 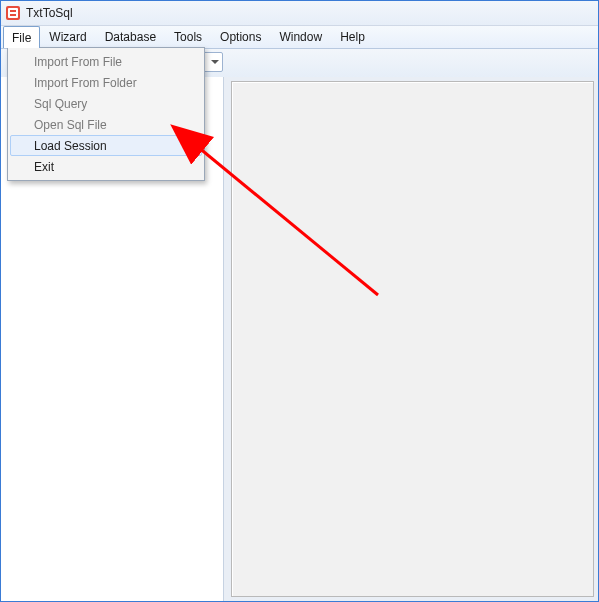 What do you see at coordinates (78, 62) in the screenshot?
I see `file-menu-import-file-label: Import From File` at bounding box center [78, 62].